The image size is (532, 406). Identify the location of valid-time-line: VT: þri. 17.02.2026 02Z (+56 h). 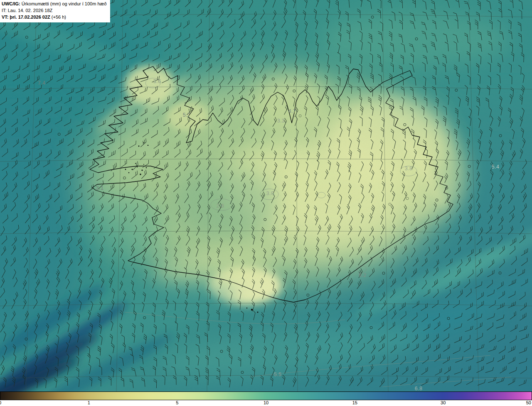
(54, 17).